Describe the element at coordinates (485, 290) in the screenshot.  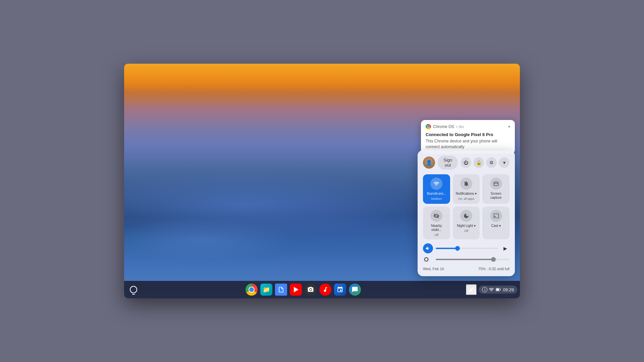
I see `security-icon: i` at that location.